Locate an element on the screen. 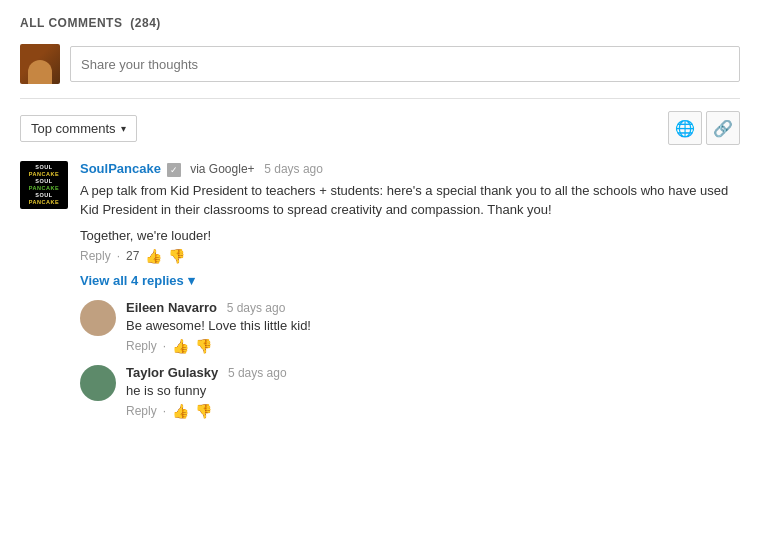 This screenshot has width=760, height=558. divider is located at coordinates (380, 98).